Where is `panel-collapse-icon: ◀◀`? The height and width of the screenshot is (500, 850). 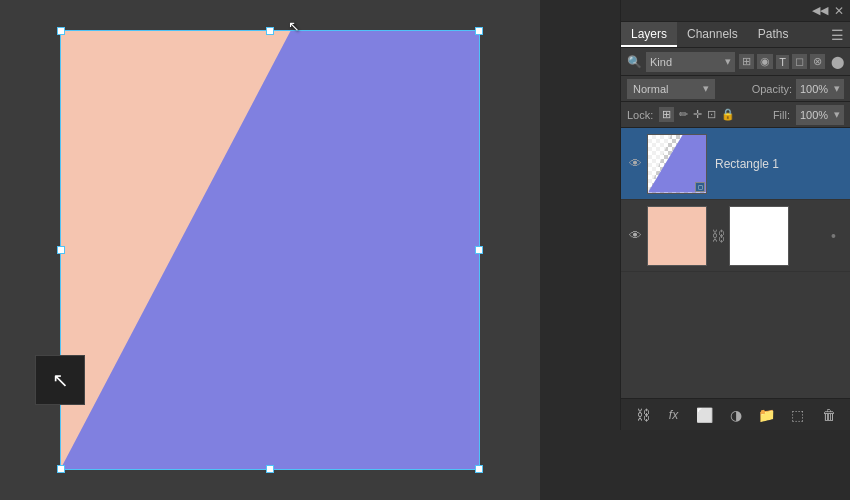 panel-collapse-icon: ◀◀ is located at coordinates (820, 10).